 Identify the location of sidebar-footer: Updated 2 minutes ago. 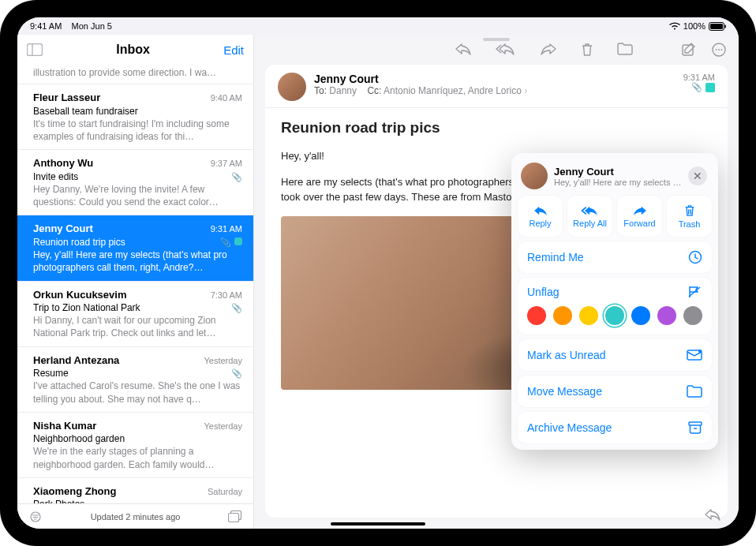
(136, 516).